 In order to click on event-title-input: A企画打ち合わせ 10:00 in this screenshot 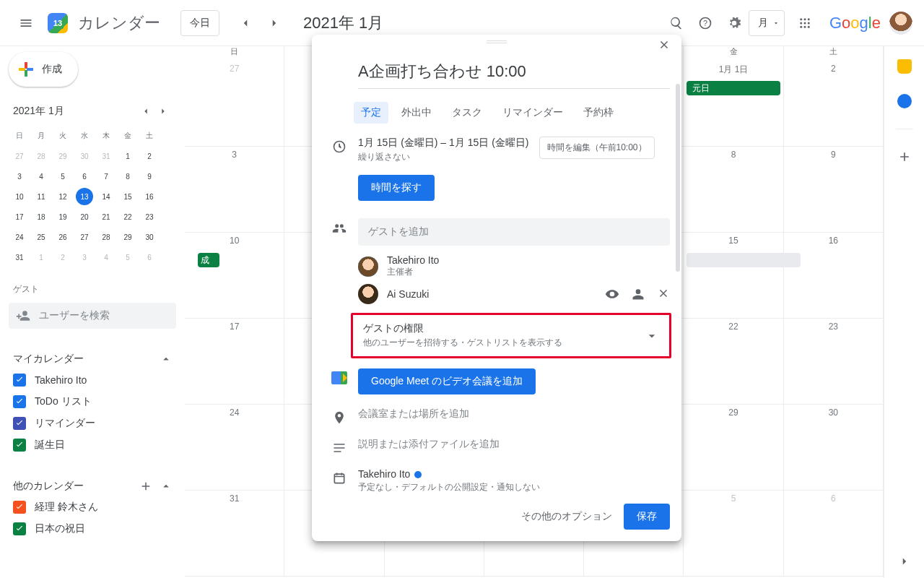, I will do `click(514, 74)`.